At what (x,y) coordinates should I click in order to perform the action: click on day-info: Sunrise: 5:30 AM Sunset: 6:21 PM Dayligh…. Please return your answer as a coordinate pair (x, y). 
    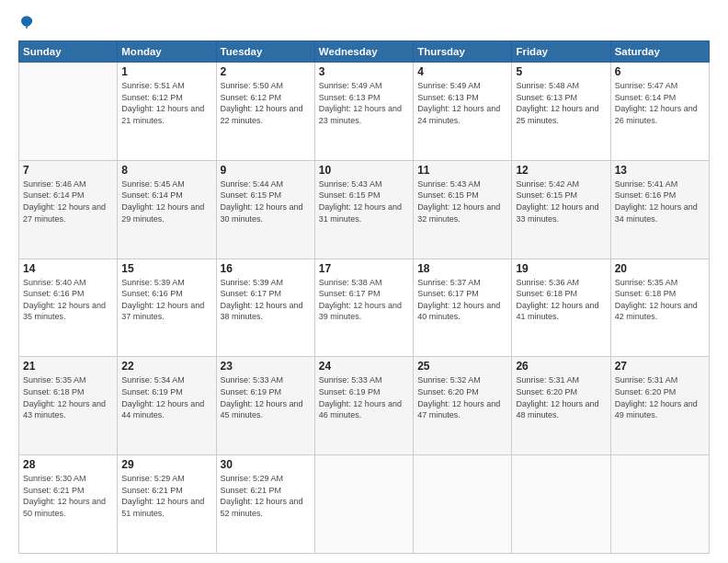
    Looking at the image, I should click on (68, 496).